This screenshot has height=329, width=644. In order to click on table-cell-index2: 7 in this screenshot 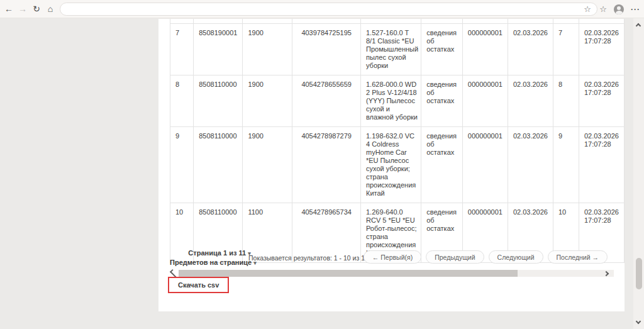, I will do `click(566, 49)`.